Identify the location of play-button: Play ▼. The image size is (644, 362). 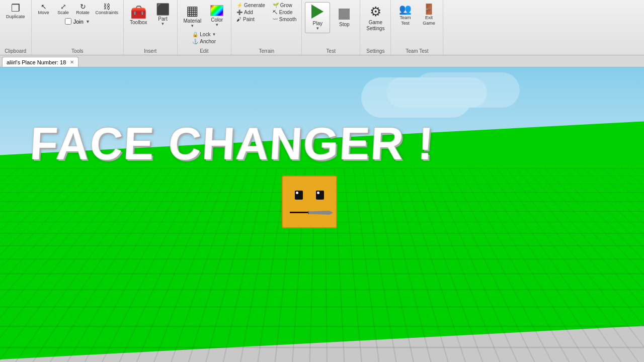
(317, 18).